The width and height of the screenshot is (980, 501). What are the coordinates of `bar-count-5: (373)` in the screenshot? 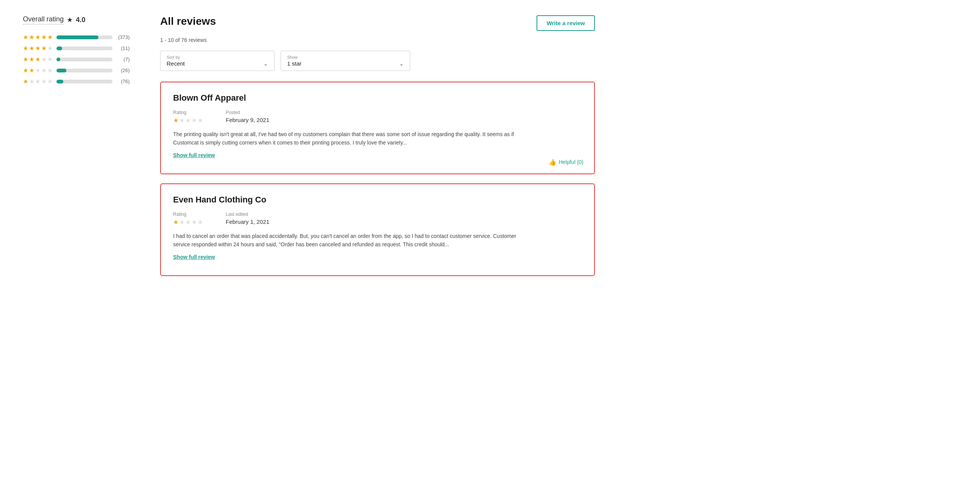 It's located at (123, 37).